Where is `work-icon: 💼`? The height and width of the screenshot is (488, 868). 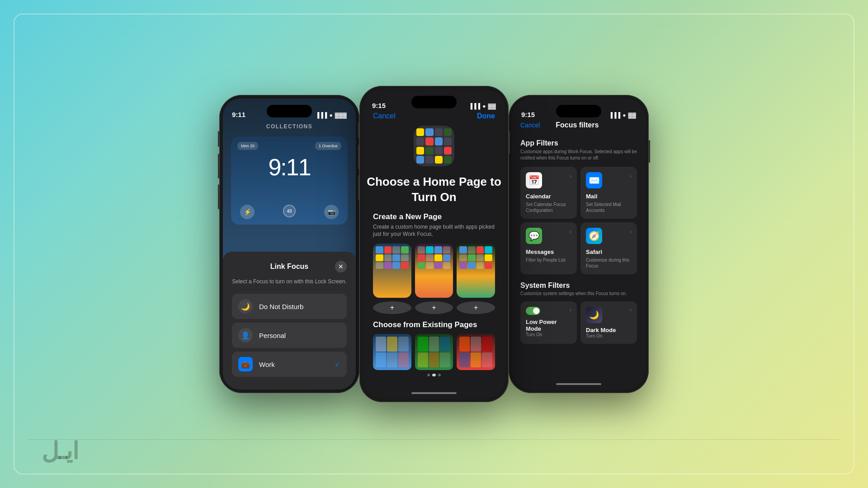
work-icon: 💼 is located at coordinates (245, 364).